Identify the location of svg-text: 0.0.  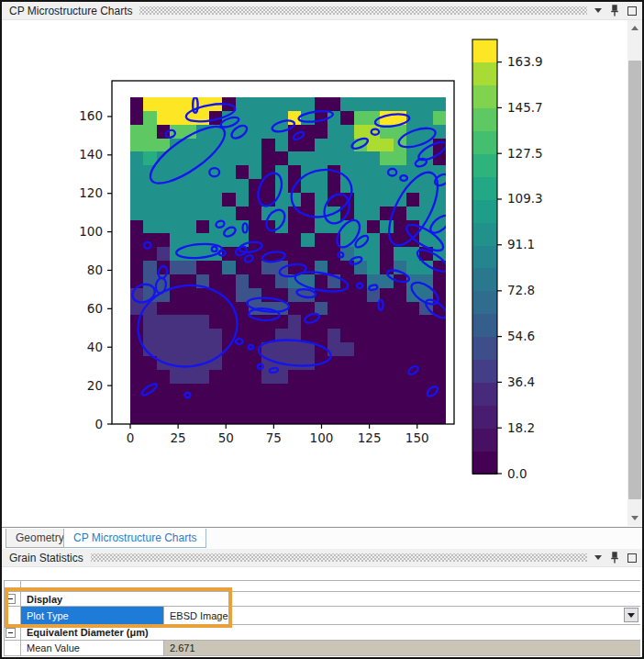
(517, 474).